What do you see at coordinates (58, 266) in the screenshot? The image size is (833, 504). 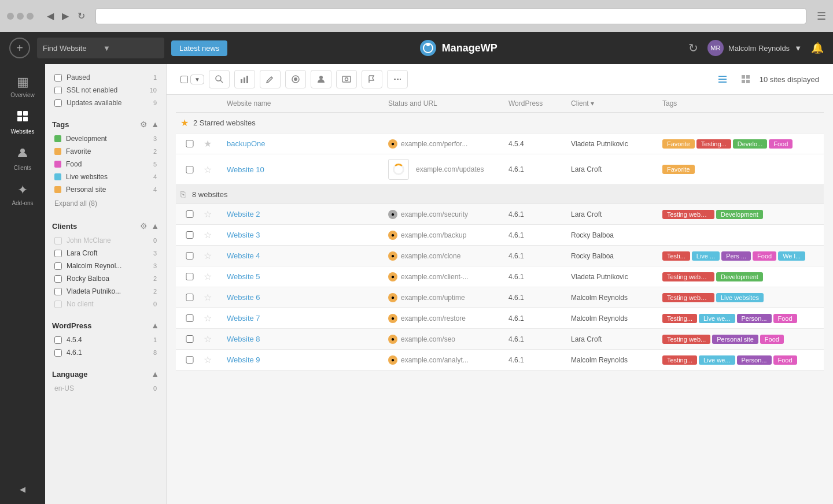 I see `client-malcolm-checkbox` at bounding box center [58, 266].